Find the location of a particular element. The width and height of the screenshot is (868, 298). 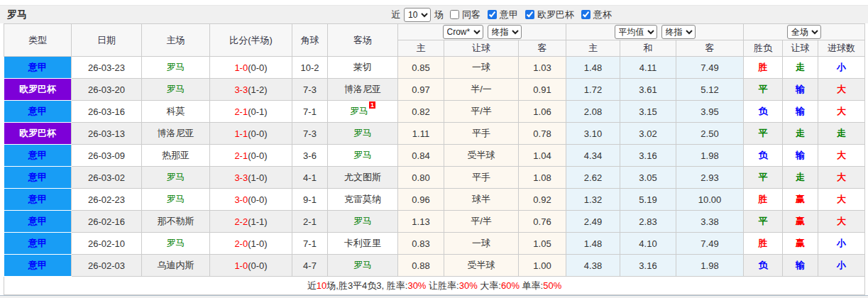

asian-handicap-cell: 受半球 is located at coordinates (481, 265).